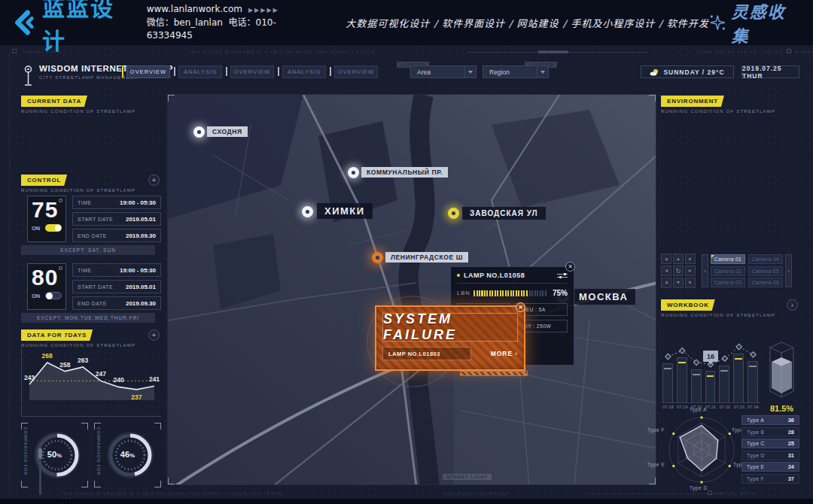 The image size is (813, 504). I want to click on map-label-moskva: МОСКВА, so click(604, 296).